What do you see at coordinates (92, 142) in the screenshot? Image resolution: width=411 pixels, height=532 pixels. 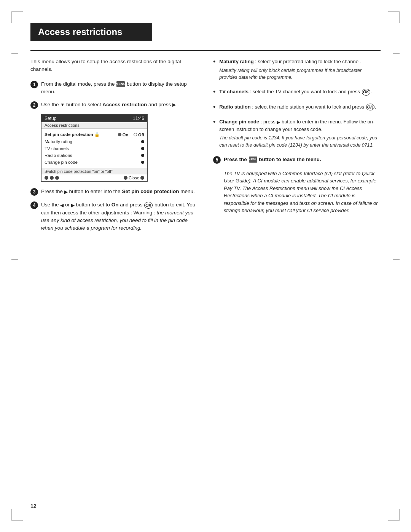 I see `maturity-label: Maturity rating` at bounding box center [92, 142].